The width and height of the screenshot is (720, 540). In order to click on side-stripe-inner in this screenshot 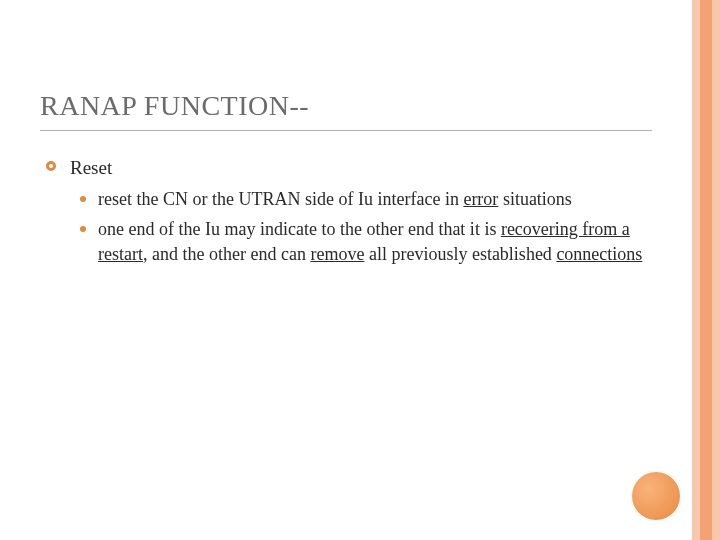, I will do `click(706, 270)`.